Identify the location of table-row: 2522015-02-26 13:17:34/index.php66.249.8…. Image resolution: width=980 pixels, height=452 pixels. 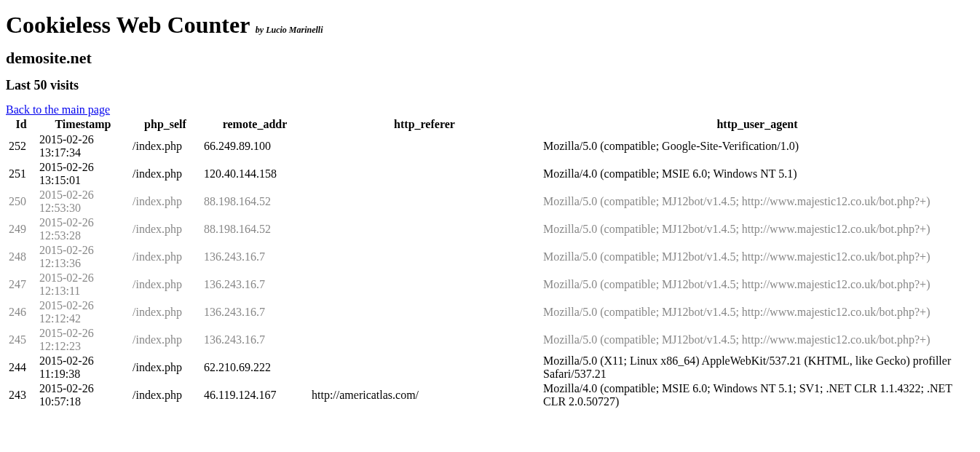
(490, 146).